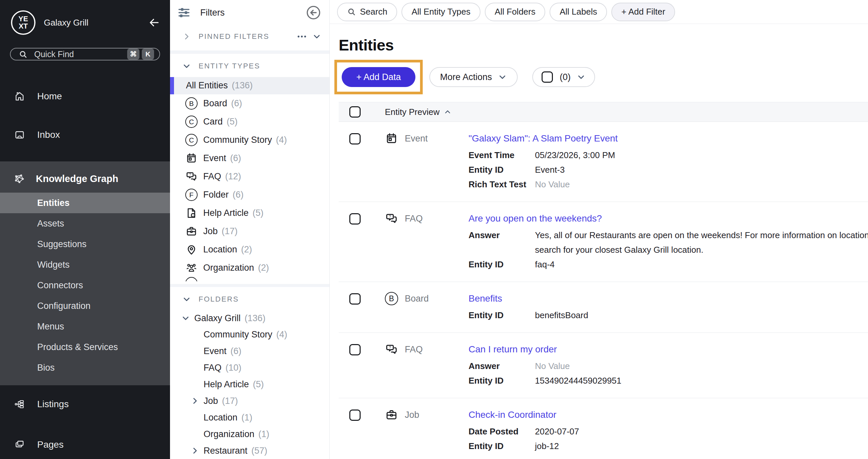 The image size is (868, 459). Describe the element at coordinates (578, 12) in the screenshot. I see `filter-pill-all-labels: All Labels` at that location.